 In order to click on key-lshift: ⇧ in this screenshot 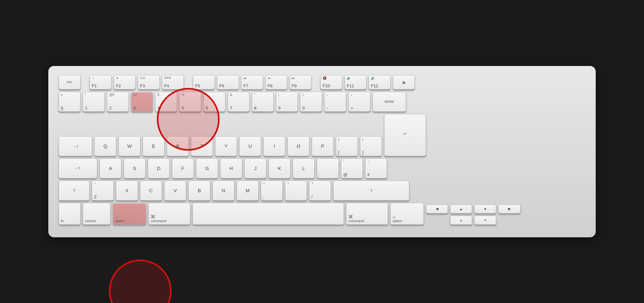, I will do `click(74, 191)`.